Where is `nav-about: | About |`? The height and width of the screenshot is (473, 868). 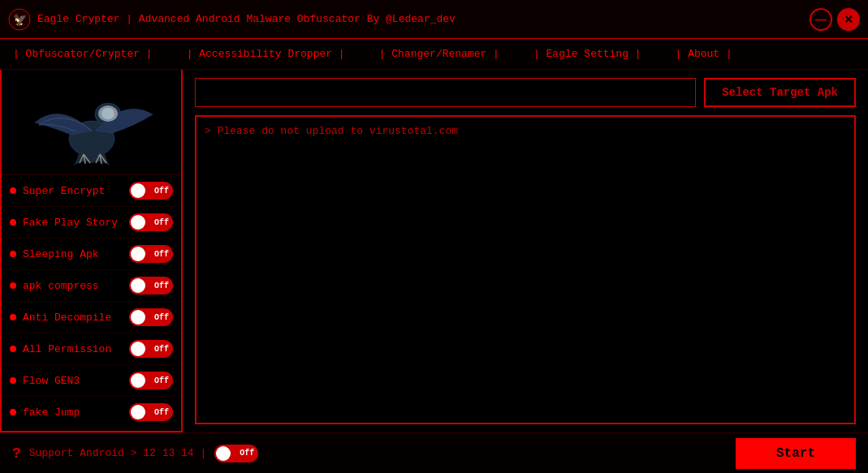 nav-about: | About | is located at coordinates (704, 54).